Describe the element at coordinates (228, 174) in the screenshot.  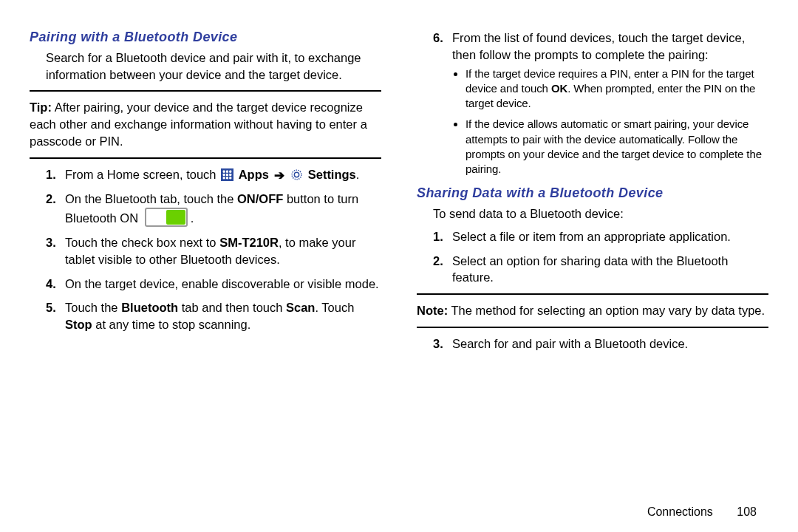
I see `apps-icon` at that location.